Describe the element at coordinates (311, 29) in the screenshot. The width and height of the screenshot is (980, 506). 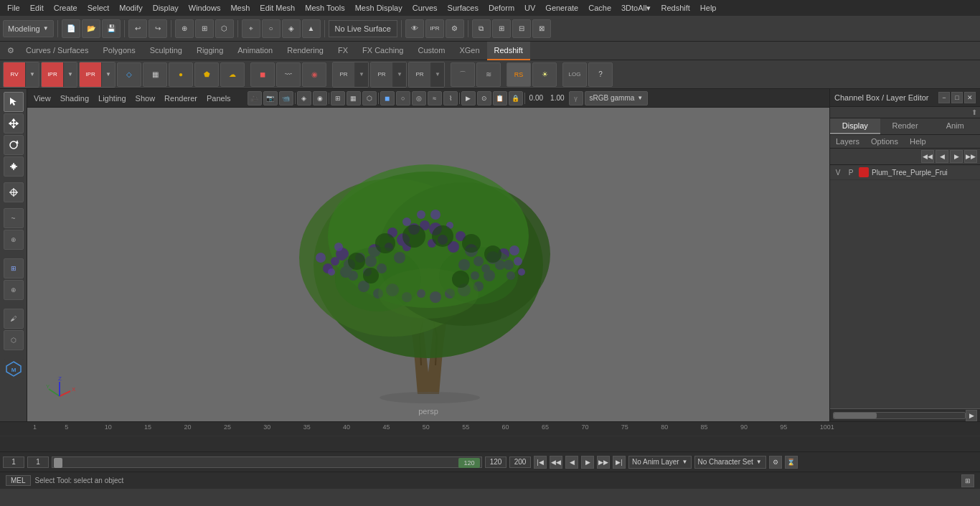
I see `snap-surface-btn: ▲` at that location.